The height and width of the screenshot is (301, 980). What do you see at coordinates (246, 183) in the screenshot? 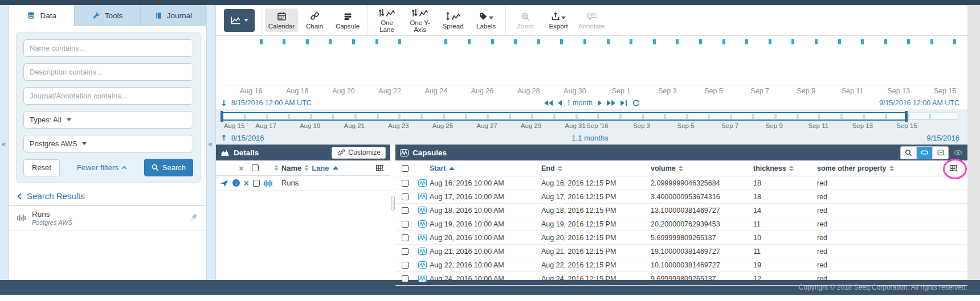
I see `remove-item-icon: ×` at bounding box center [246, 183].